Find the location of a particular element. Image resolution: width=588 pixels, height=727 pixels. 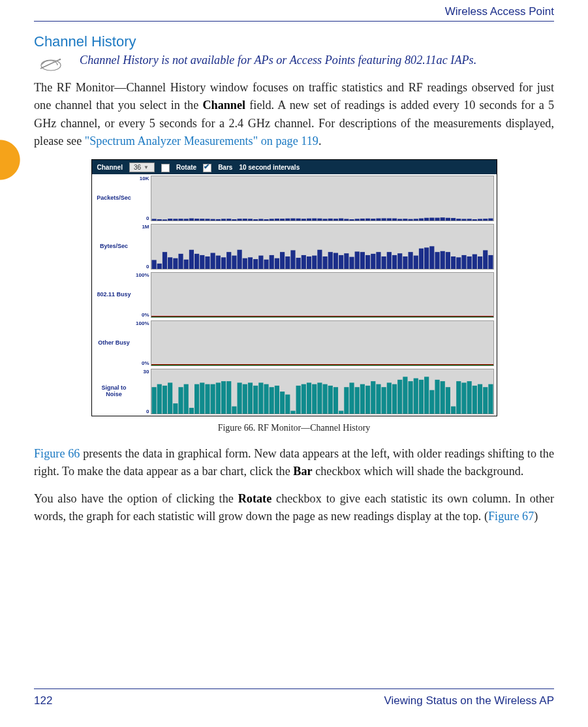

note-text: Channel History is not available for APs… is located at coordinates (317, 62).